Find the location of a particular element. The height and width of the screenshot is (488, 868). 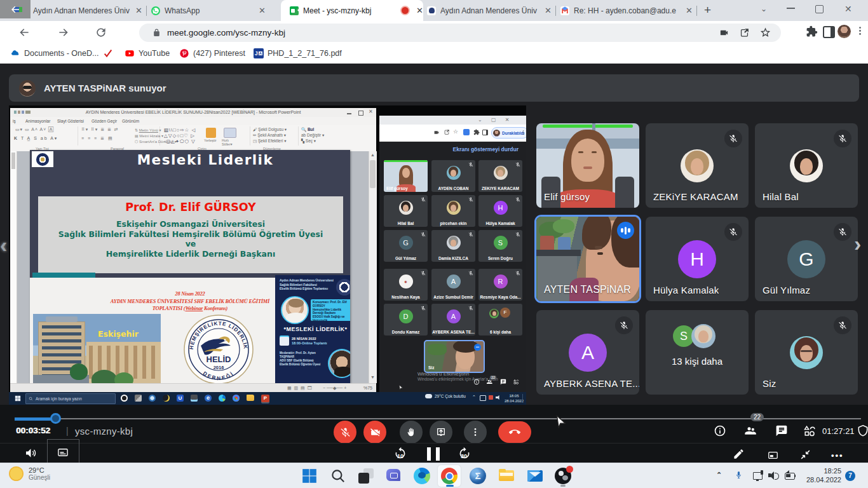

bookmark-youtube: YouTube is located at coordinates (147, 53).